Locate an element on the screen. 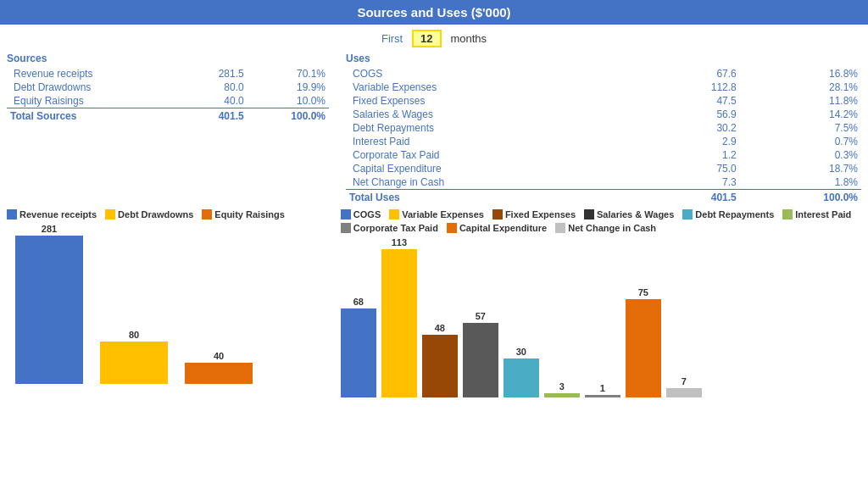 The height and width of the screenshot is (489, 868). source-label: Revenue receipts is located at coordinates (95, 74).